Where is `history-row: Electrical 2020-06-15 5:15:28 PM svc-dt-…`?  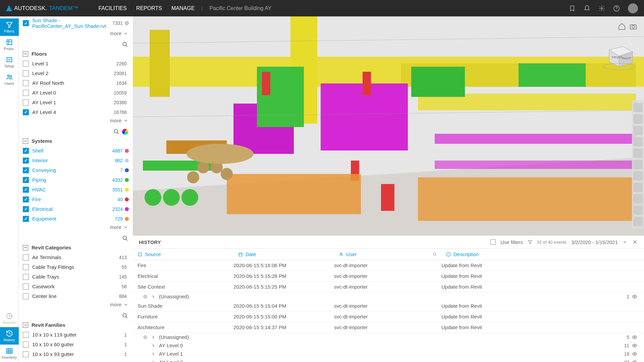
history-row: Electrical 2020-06-15 5:15:28 PM svc-dt-… is located at coordinates (388, 276).